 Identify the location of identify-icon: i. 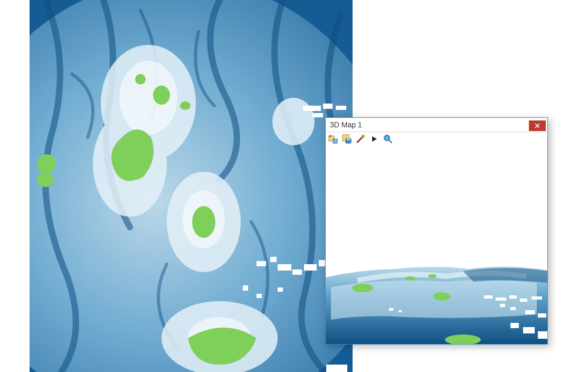
(388, 139).